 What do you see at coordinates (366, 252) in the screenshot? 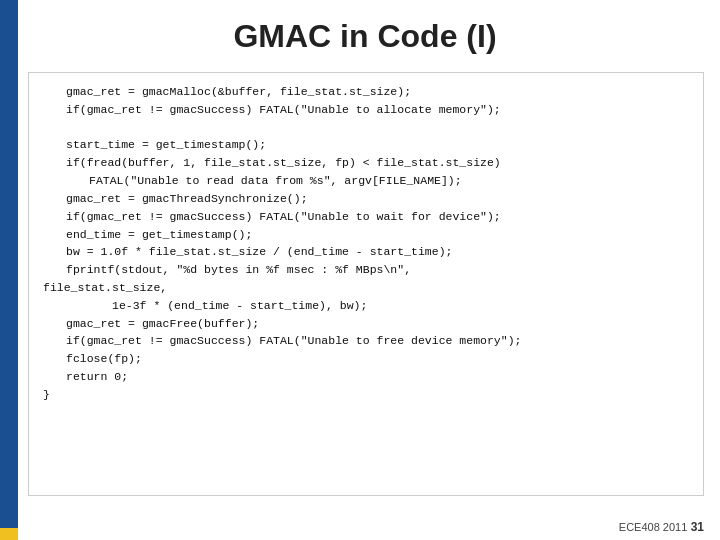
I see `code-line: bw = 1.0f * file_stat.st_size / (end_tim…` at bounding box center [366, 252].